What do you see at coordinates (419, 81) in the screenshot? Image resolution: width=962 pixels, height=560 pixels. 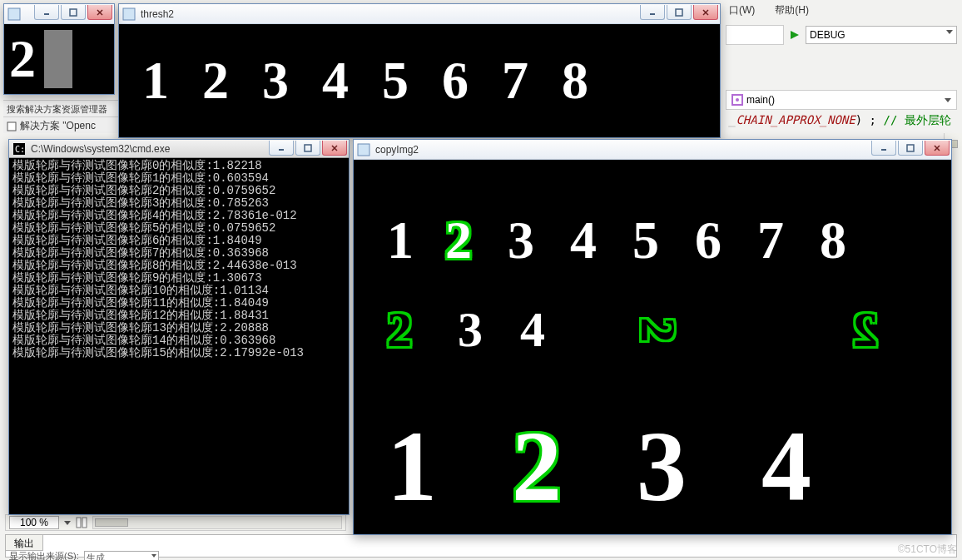 I see `client-area: 12345678` at bounding box center [419, 81].